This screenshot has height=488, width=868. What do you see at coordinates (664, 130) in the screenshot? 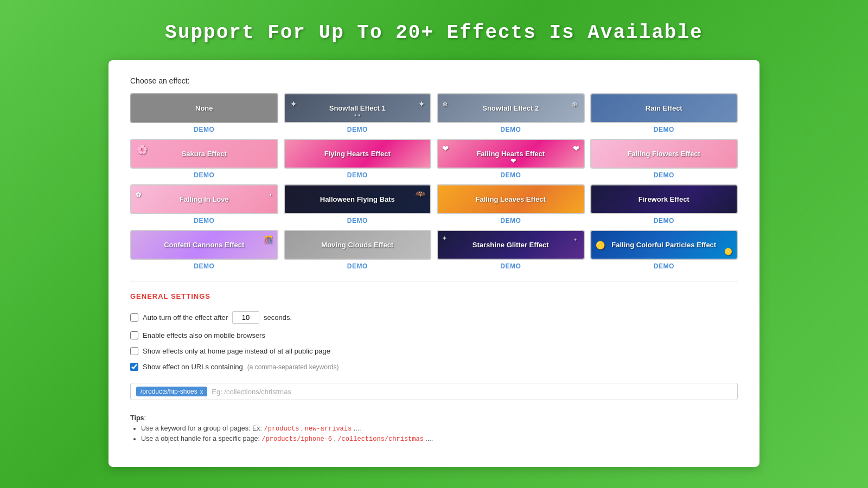
I see `demo-link-rain: DEMO` at bounding box center [664, 130].